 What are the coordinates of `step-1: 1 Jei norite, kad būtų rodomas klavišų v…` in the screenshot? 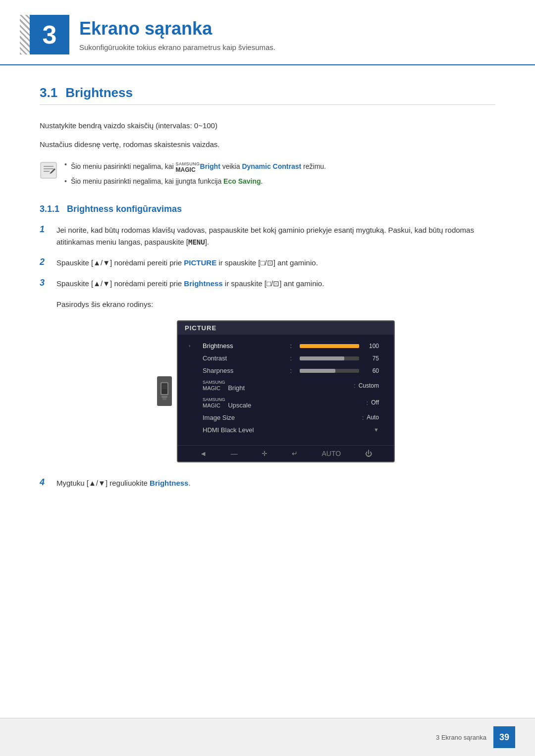 It's located at (268, 236).